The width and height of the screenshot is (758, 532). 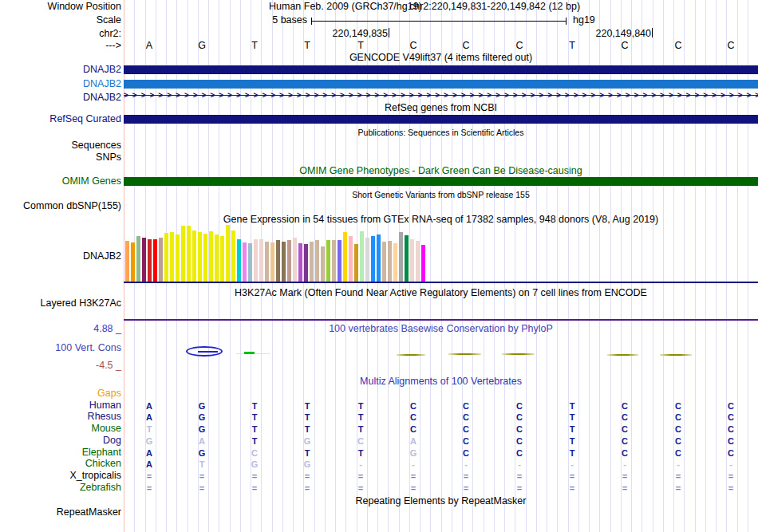 I want to click on multiz-row-label-zebrafish: Zebrafish, so click(x=101, y=488).